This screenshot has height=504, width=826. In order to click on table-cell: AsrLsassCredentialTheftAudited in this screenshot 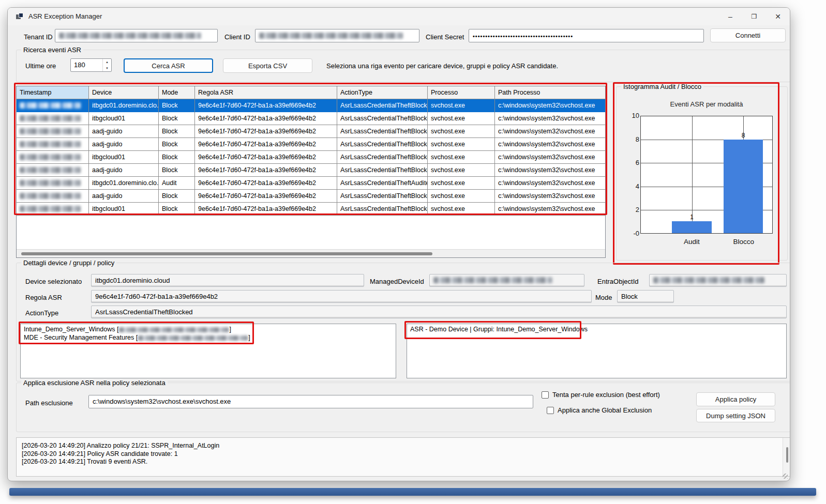, I will do `click(383, 183)`.